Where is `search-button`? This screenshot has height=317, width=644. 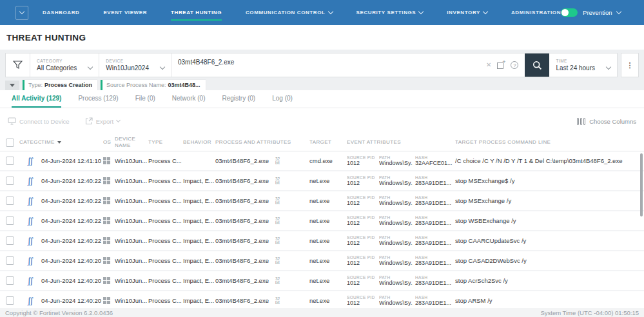
search-button is located at coordinates (537, 65).